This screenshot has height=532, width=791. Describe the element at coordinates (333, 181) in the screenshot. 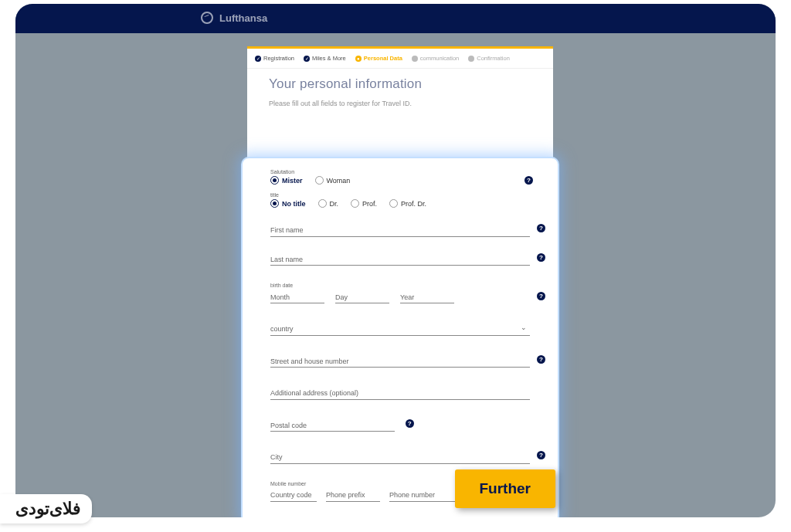

I see `salutation-woman-option: Woman` at that location.